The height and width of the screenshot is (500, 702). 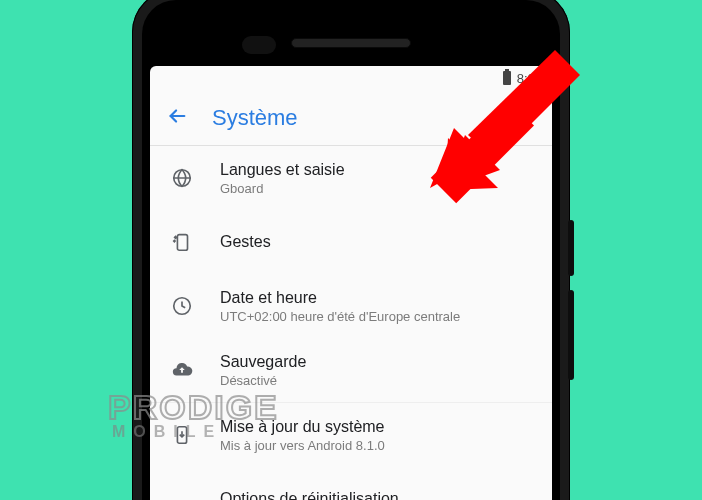 What do you see at coordinates (351, 370) in the screenshot?
I see `settings-item-backup: Sauvegarde Désactivé` at bounding box center [351, 370].